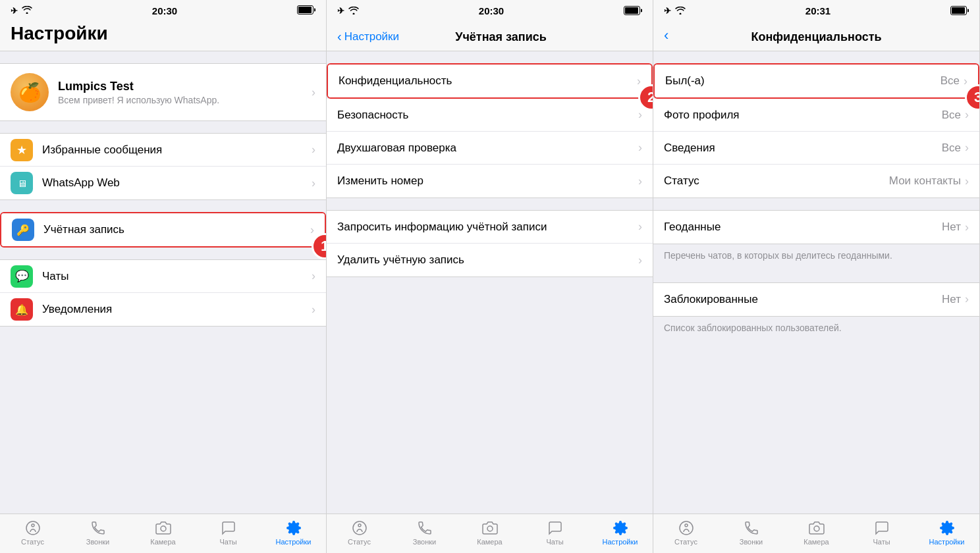 Image resolution: width=980 pixels, height=553 pixels. Describe the element at coordinates (947, 533) in the screenshot. I see `tab-settings-3: Настройки` at that location.